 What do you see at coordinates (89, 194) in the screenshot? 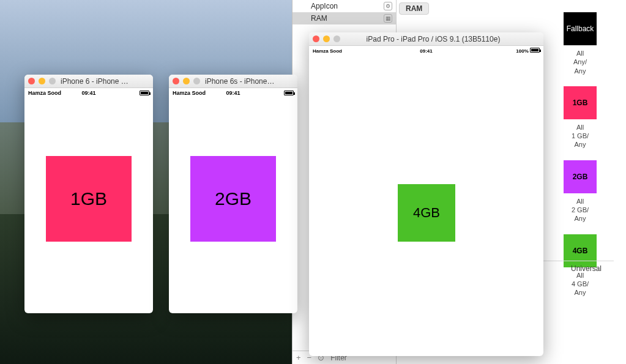
I see `simulator-iphone6: iPhone 6 - iPhone 6 / iOS 9.1 (1… Hamza …` at bounding box center [89, 194].